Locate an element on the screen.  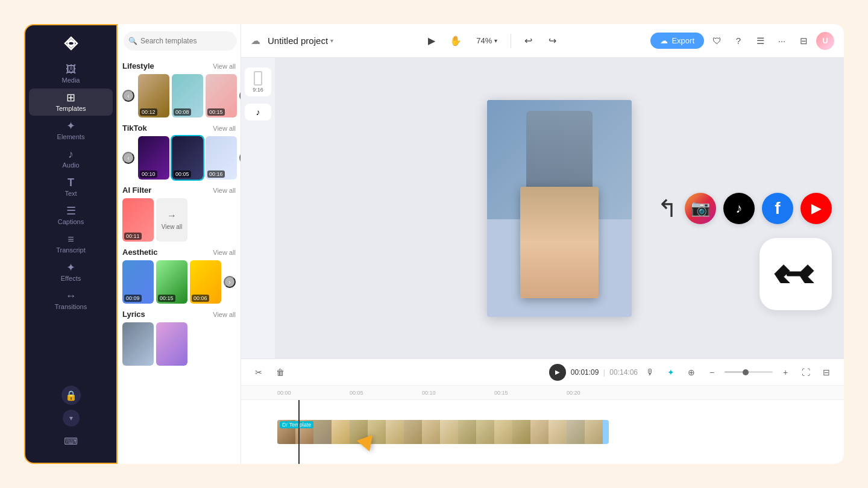
zoom-control: 74% ▾ is located at coordinates (487, 41).